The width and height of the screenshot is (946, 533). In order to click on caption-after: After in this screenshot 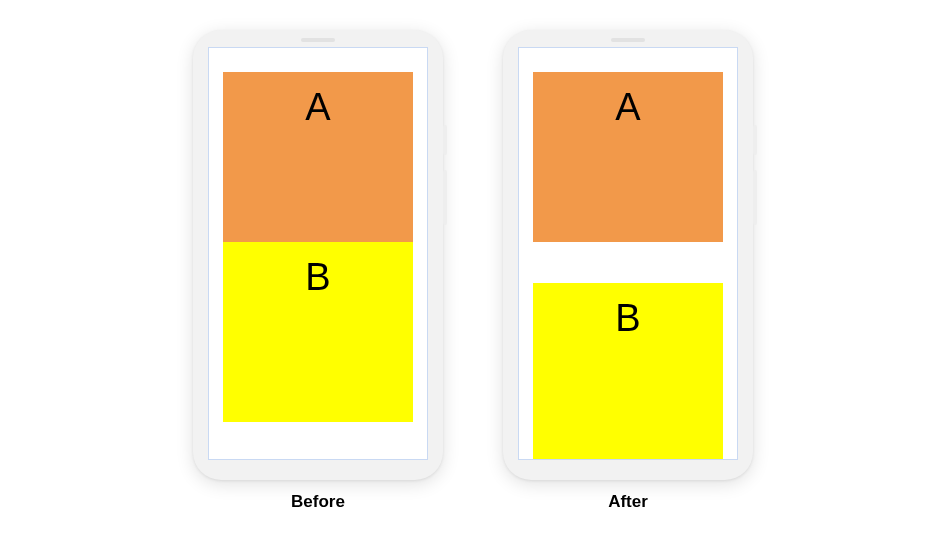, I will do `click(628, 502)`.